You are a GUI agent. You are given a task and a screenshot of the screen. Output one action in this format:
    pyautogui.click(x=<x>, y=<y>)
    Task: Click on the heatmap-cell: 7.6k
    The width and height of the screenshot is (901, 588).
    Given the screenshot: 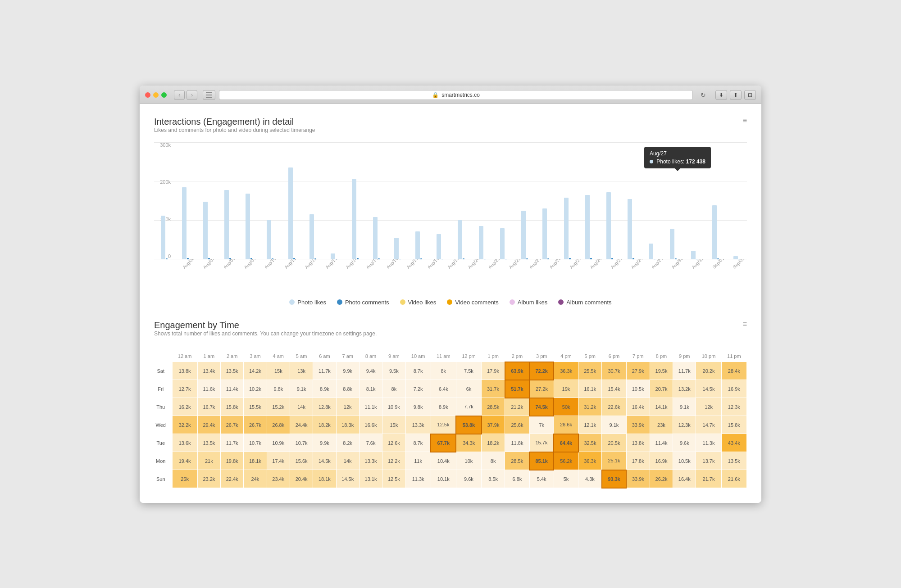 What is the action you would take?
    pyautogui.click(x=370, y=443)
    